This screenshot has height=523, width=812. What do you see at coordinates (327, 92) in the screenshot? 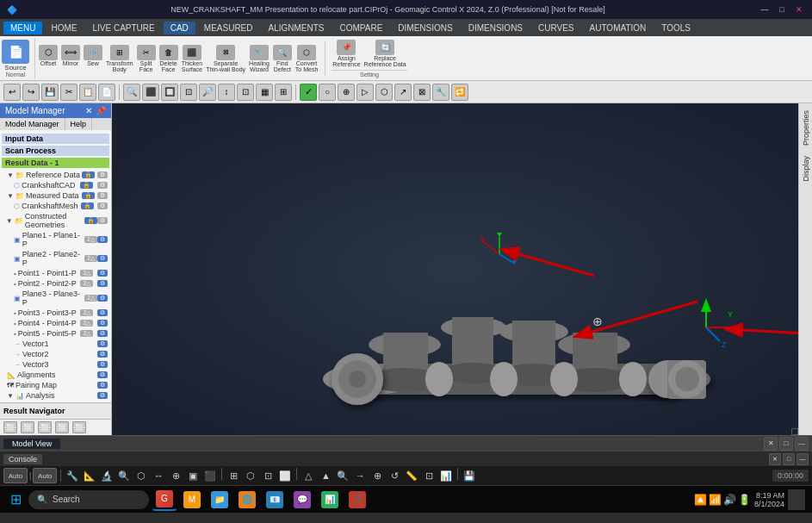
I see `toolbar2-btn-16: ○` at bounding box center [327, 92].